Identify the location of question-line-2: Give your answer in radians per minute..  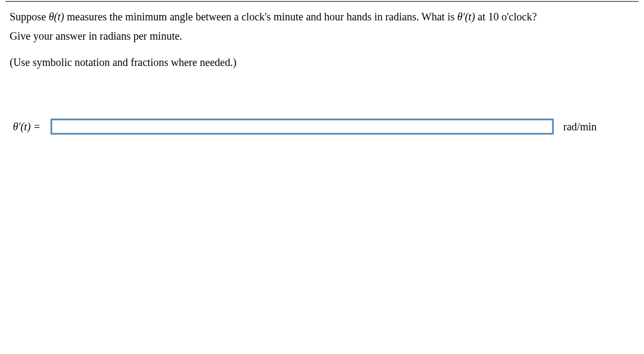
(322, 36).